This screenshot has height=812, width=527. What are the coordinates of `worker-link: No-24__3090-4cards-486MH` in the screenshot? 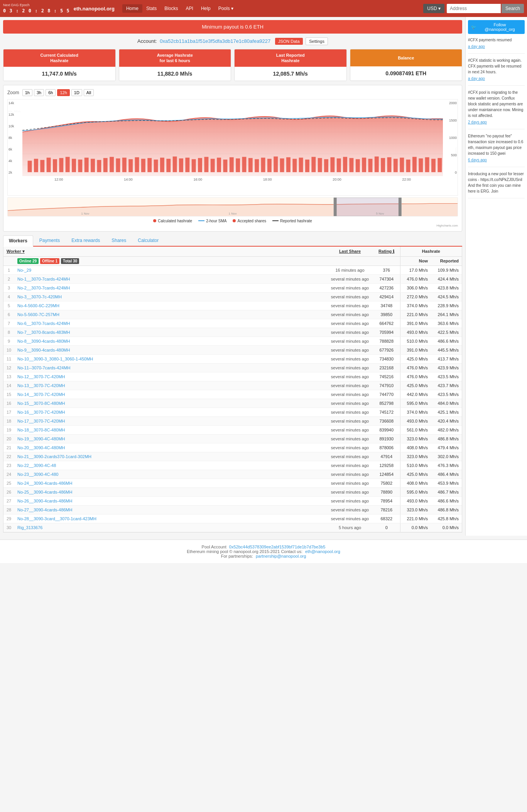 It's located at (45, 483).